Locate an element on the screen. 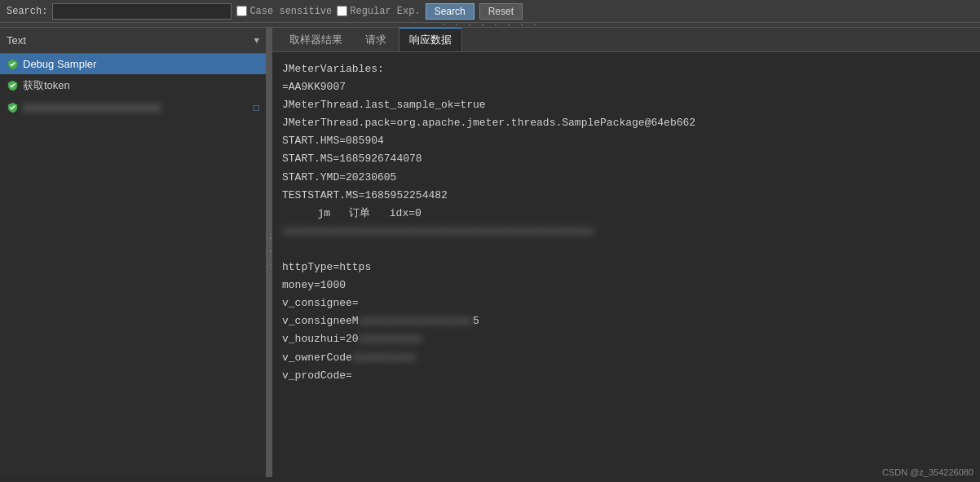 This screenshot has width=980, height=482. left-header-icons: ▼ is located at coordinates (256, 41).